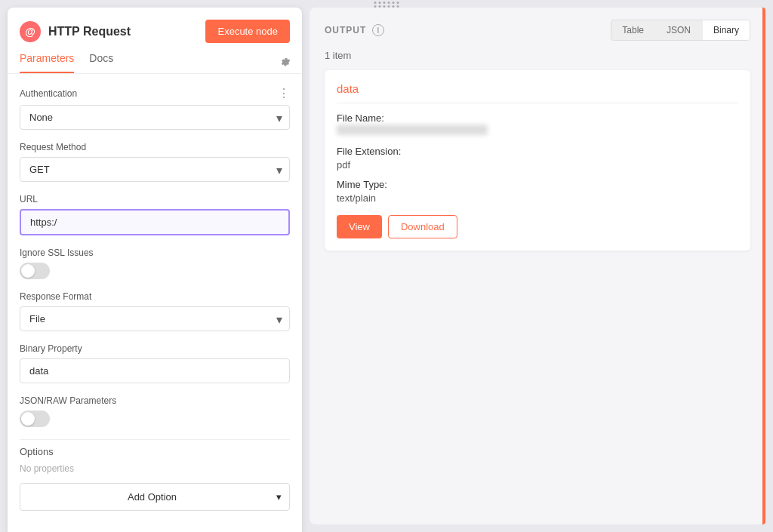 The image size is (773, 532). Describe the element at coordinates (155, 469) in the screenshot. I see `no-properties-text: No properties` at that location.